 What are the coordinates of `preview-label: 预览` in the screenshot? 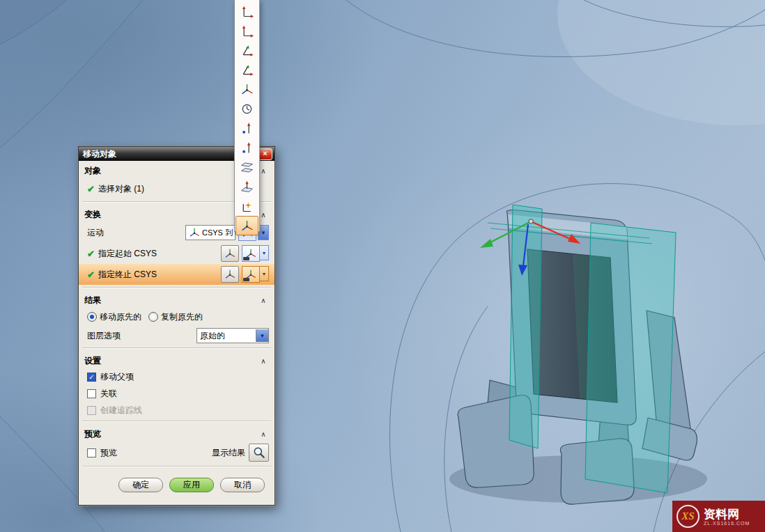 It's located at (156, 453).